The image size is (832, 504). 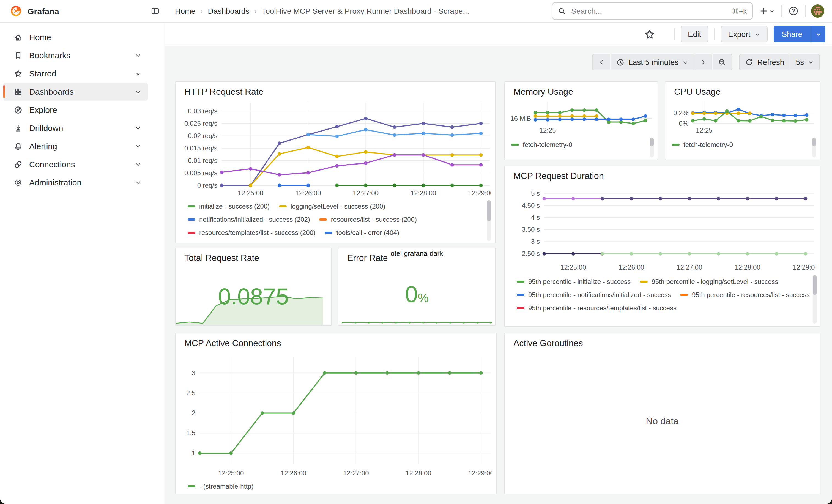 What do you see at coordinates (252, 233) in the screenshot?
I see `legend-item: resources/templates/list - success (200)` at bounding box center [252, 233].